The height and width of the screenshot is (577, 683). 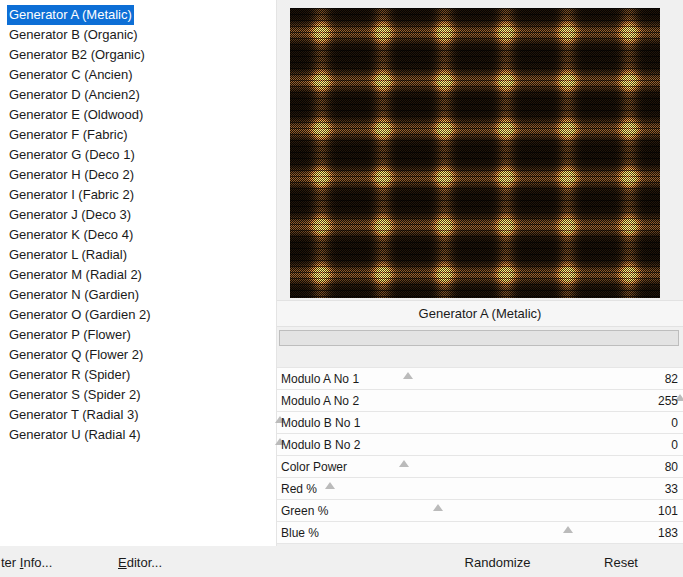 I want to click on param-row: Modulo B No 10, so click(x=480, y=423).